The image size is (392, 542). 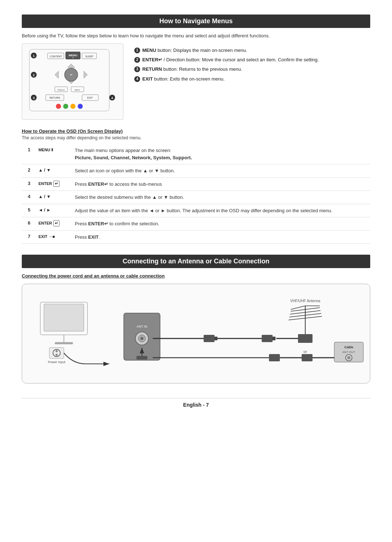 I want to click on svg-text: VHF/UHF Antenna, so click(x=306, y=301).